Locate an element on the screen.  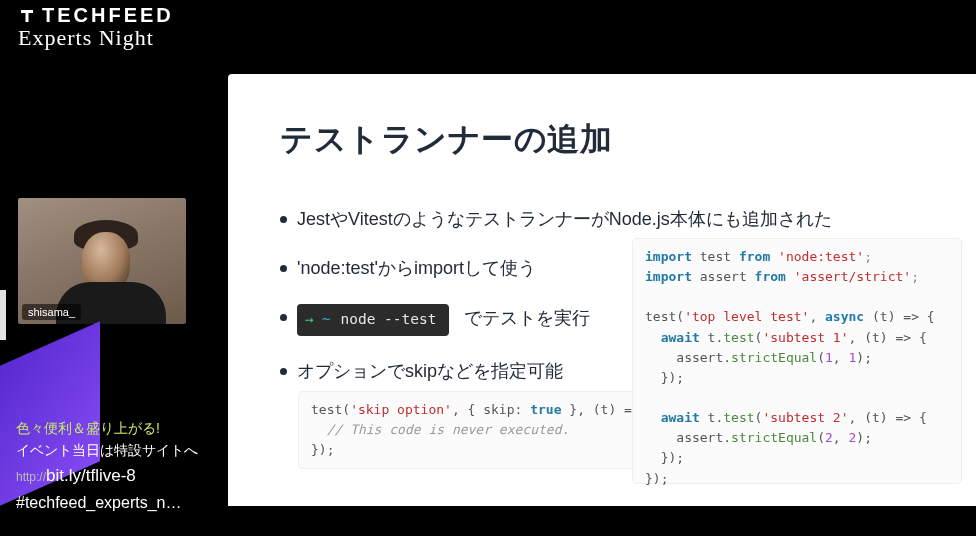
promo-url: http://bit.ly/tflive-8 is located at coordinates (76, 476).